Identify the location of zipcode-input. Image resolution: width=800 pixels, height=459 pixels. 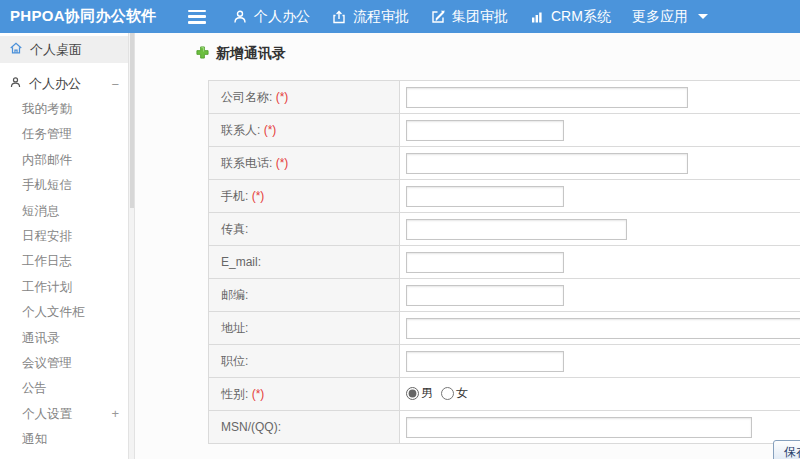
(485, 296).